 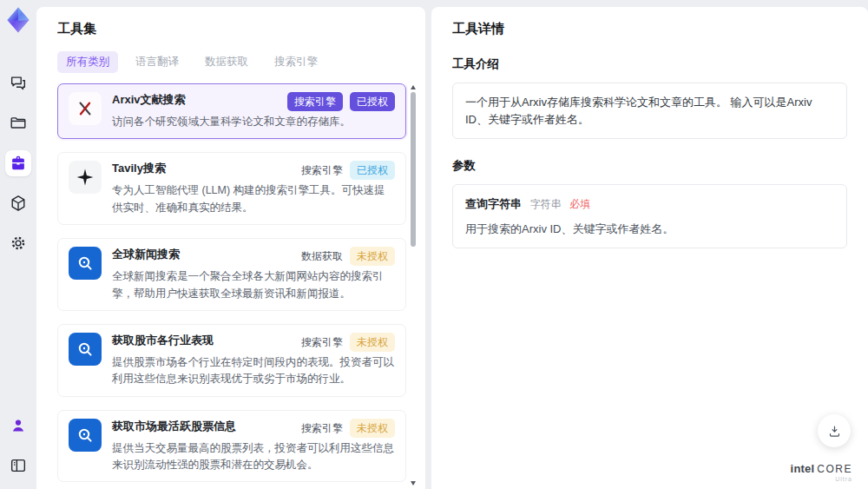 What do you see at coordinates (413, 87) in the screenshot?
I see `scroll-up-arrow-icon` at bounding box center [413, 87].